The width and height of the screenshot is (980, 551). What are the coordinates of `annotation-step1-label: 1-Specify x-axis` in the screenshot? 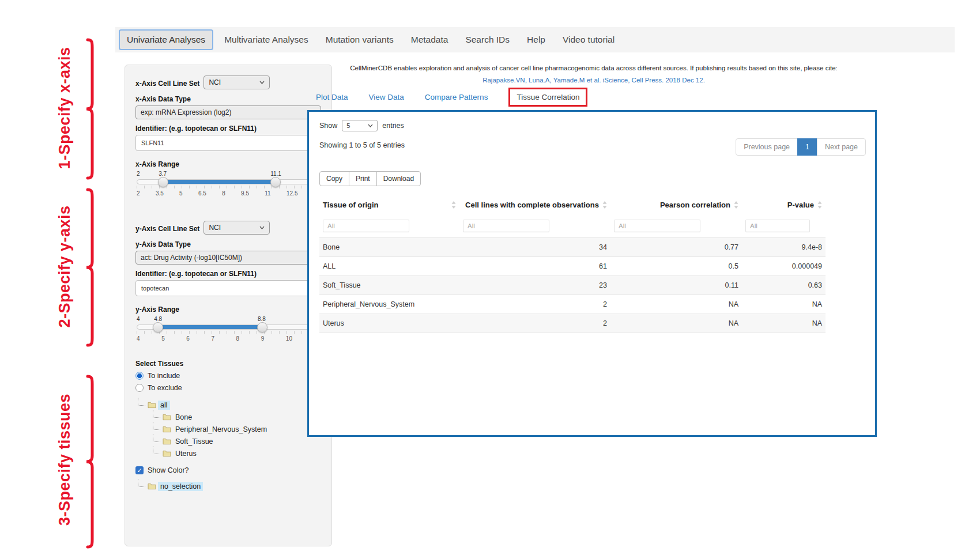 It's located at (65, 108).